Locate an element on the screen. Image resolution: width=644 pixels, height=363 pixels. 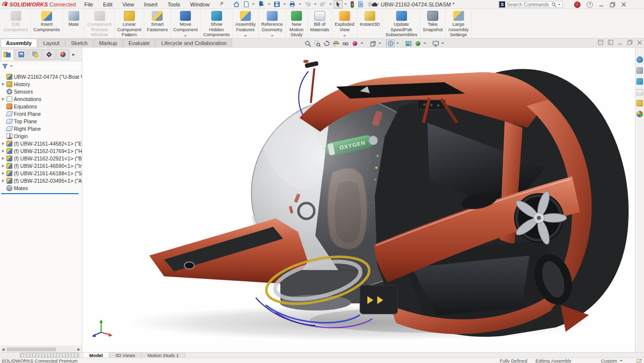
doc-restore-icon is located at coordinates (630, 43).